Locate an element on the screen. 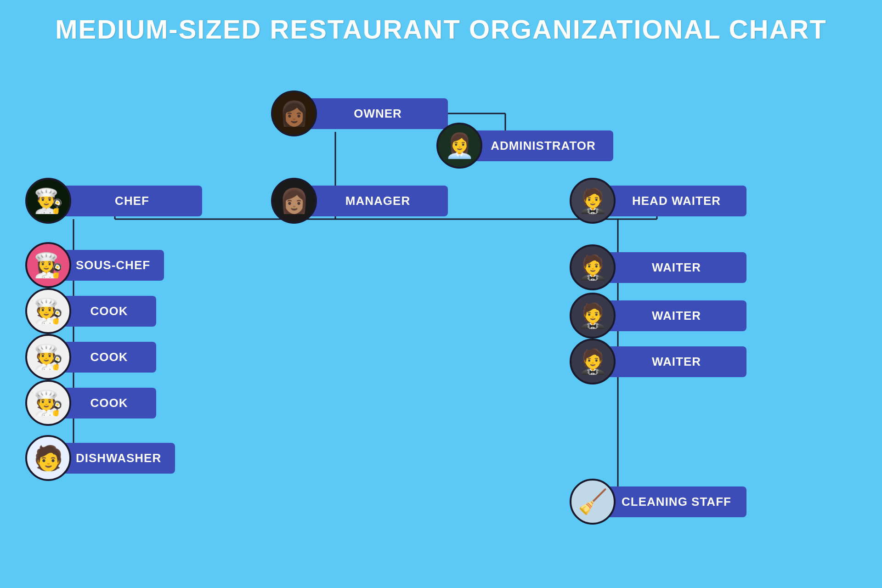 Image resolution: width=882 pixels, height=588 pixels. cook1-node: 🧑‍🍳 COOK is located at coordinates (91, 311).